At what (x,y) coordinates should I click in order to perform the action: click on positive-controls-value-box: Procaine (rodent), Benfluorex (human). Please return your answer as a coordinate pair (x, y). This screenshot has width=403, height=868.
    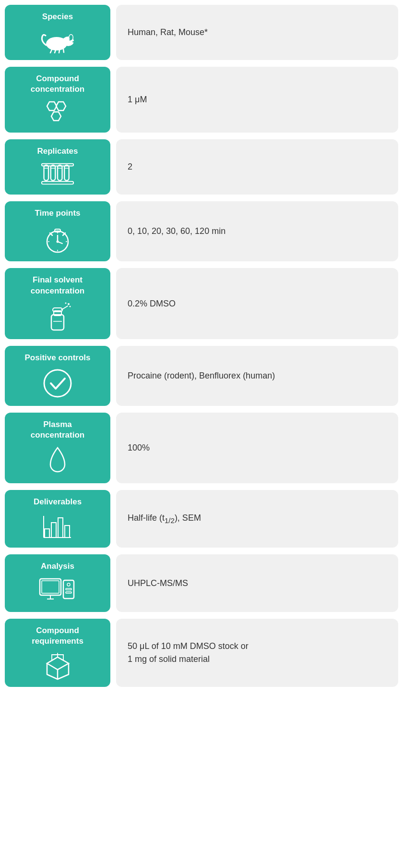
    Looking at the image, I should click on (257, 376).